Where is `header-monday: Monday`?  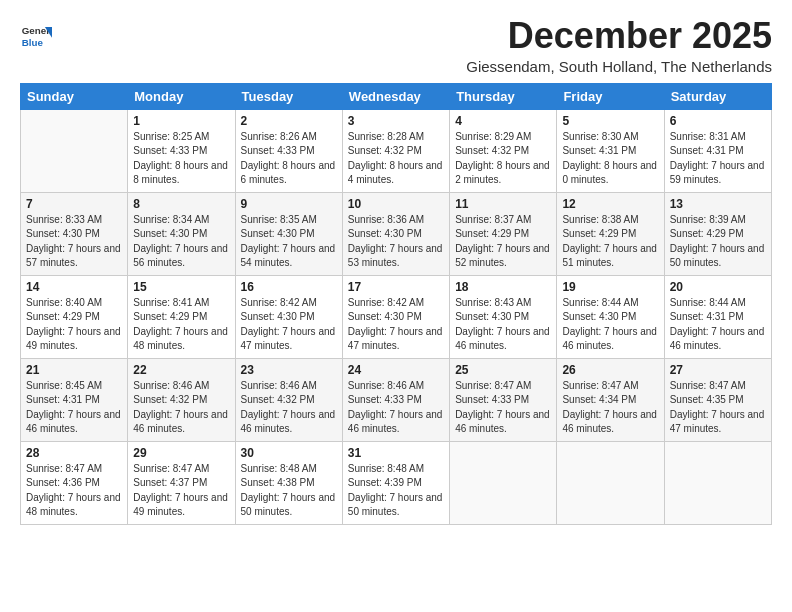
header-monday: Monday is located at coordinates (182, 96).